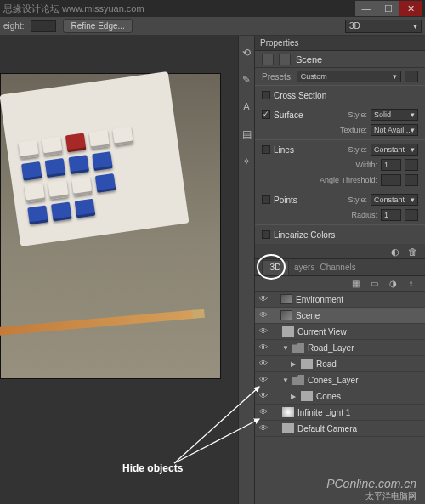  I want to click on points-checkbox, so click(266, 200).